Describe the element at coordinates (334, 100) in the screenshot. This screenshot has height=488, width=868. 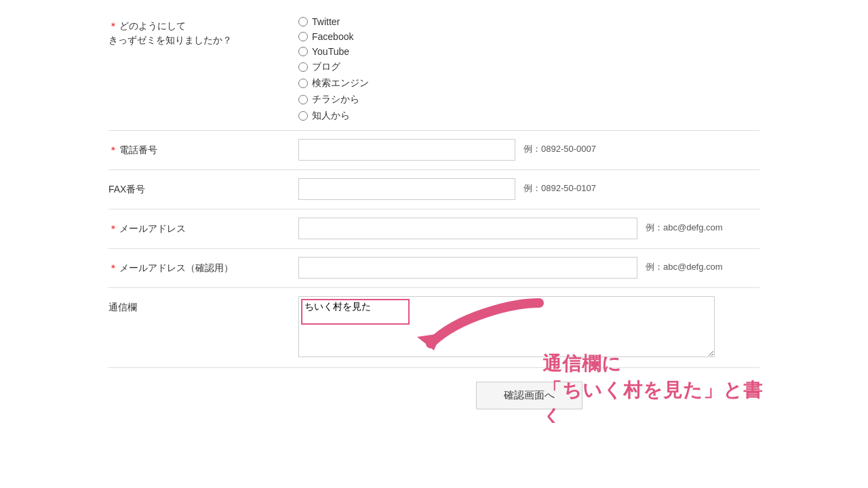
I see `radio-flyer: チラシから` at that location.